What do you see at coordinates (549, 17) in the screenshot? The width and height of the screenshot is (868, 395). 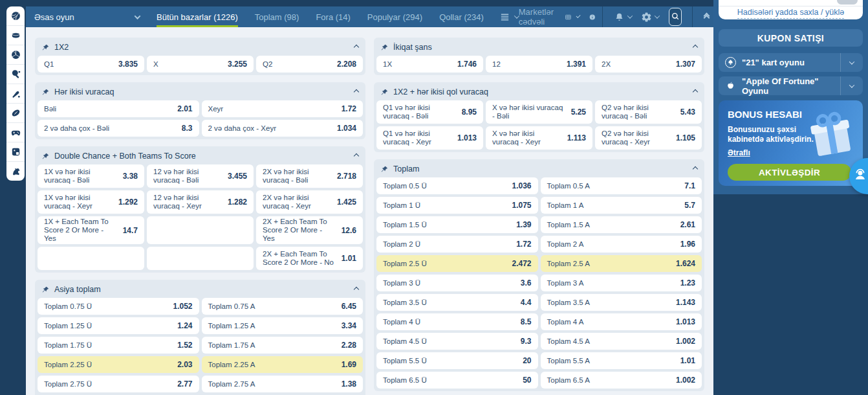 I see `markets-table-control: Marketlər cədvəli` at bounding box center [549, 17].